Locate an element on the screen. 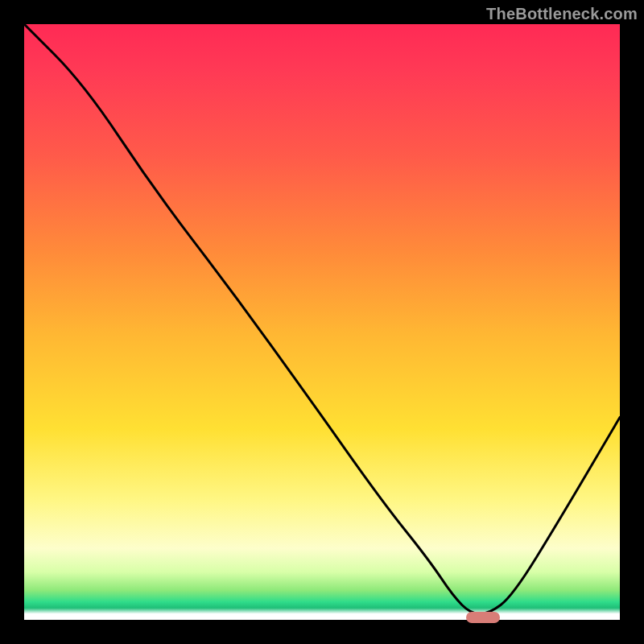  attribution-label: TheBottleneck.com is located at coordinates (562, 14).